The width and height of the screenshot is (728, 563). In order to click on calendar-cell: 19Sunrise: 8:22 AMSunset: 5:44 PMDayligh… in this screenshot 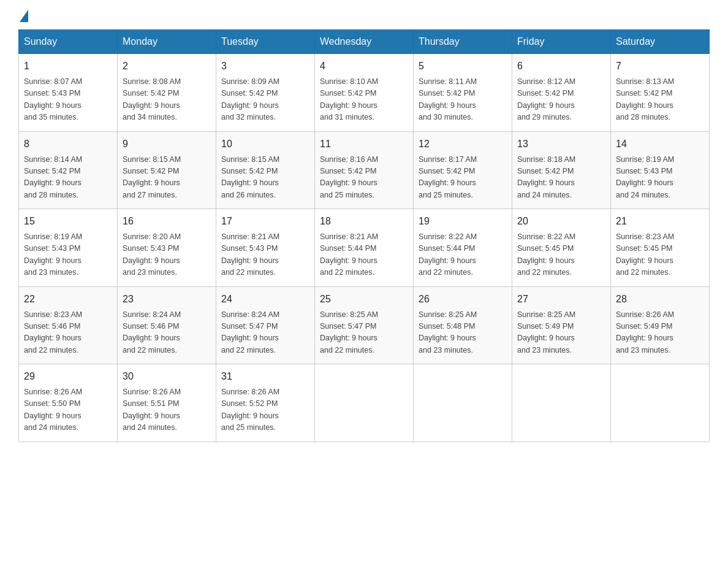, I will do `click(463, 248)`.